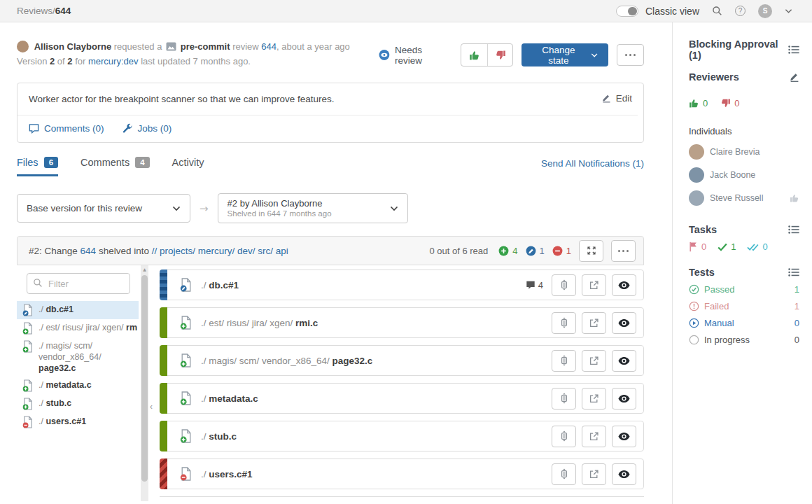  Describe the element at coordinates (188, 167) in the screenshot. I see `tab-activity: Activity` at that location.